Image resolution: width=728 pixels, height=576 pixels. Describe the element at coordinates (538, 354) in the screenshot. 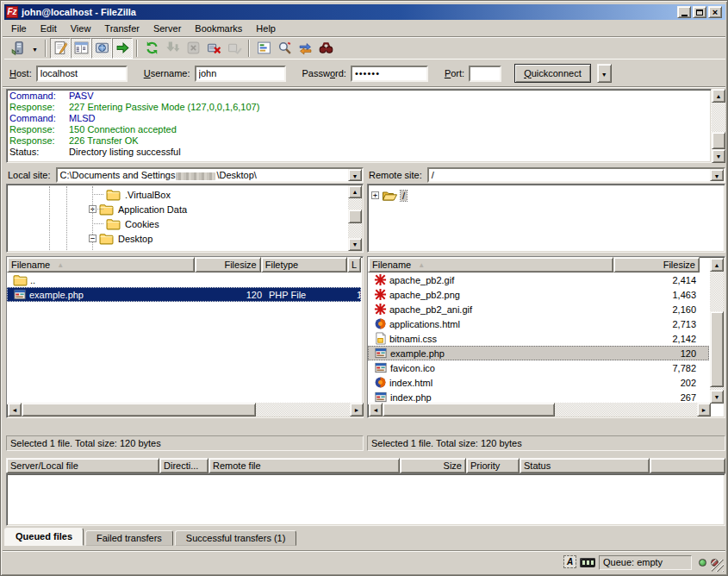

I see `file-row-selected: example.php 120` at that location.